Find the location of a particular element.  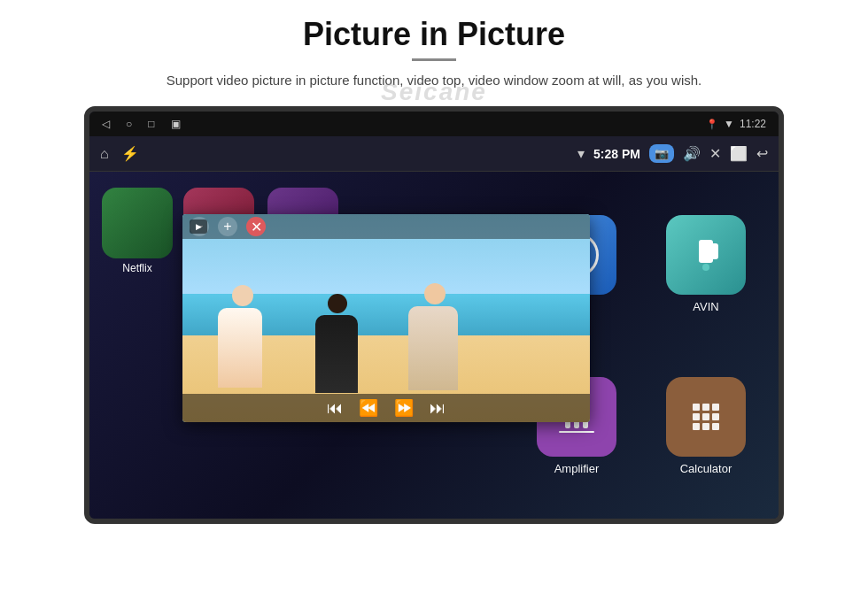

camera-icon: 📷 is located at coordinates (662, 154).